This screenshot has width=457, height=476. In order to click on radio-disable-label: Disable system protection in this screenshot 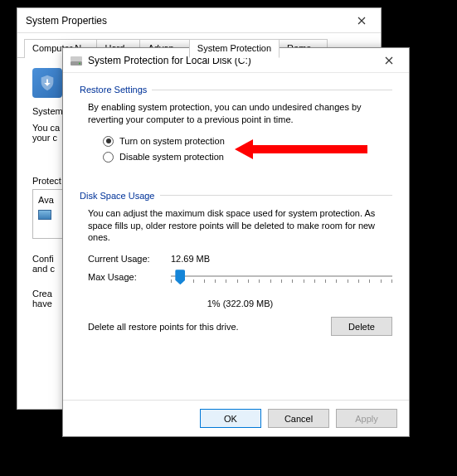, I will do `click(172, 157)`.